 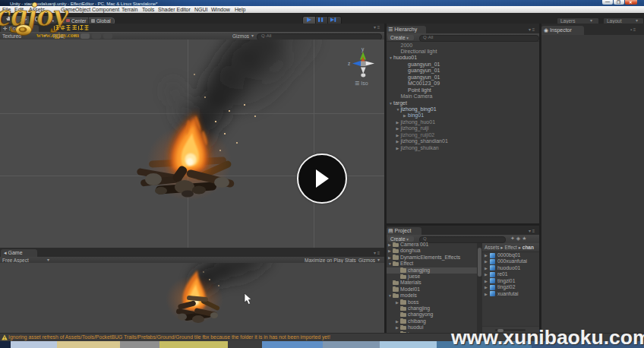 What do you see at coordinates (363, 49) in the screenshot?
I see `svg-text: y` at bounding box center [363, 49].